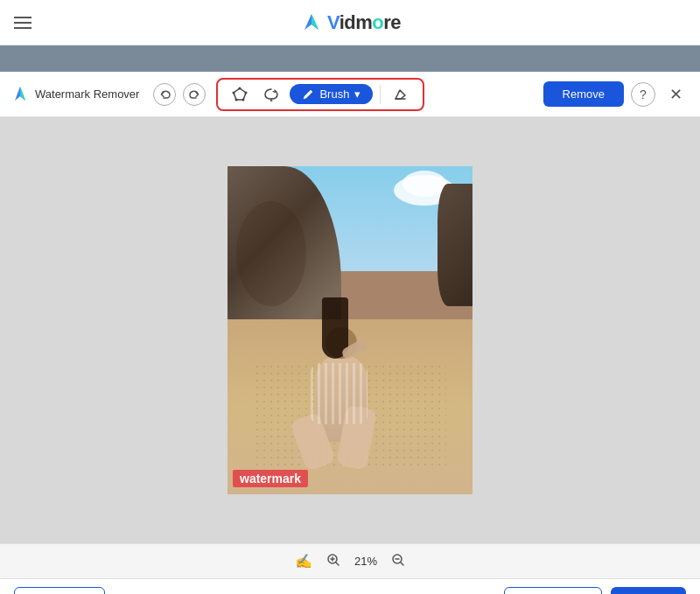 The width and height of the screenshot is (700, 594). What do you see at coordinates (380, 94) in the screenshot?
I see `tool-divider` at bounding box center [380, 94].